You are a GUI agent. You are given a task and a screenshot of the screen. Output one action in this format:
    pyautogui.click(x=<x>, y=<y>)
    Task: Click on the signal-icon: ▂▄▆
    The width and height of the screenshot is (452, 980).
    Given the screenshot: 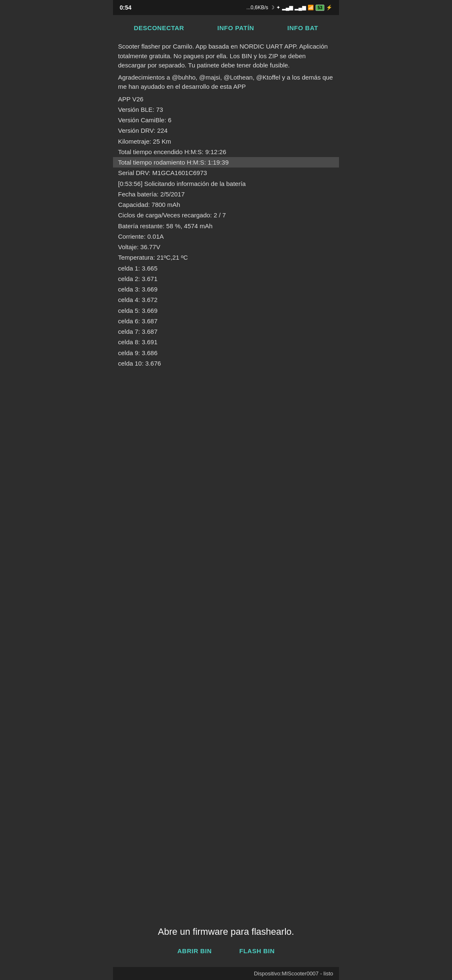 What is the action you would take?
    pyautogui.click(x=288, y=8)
    